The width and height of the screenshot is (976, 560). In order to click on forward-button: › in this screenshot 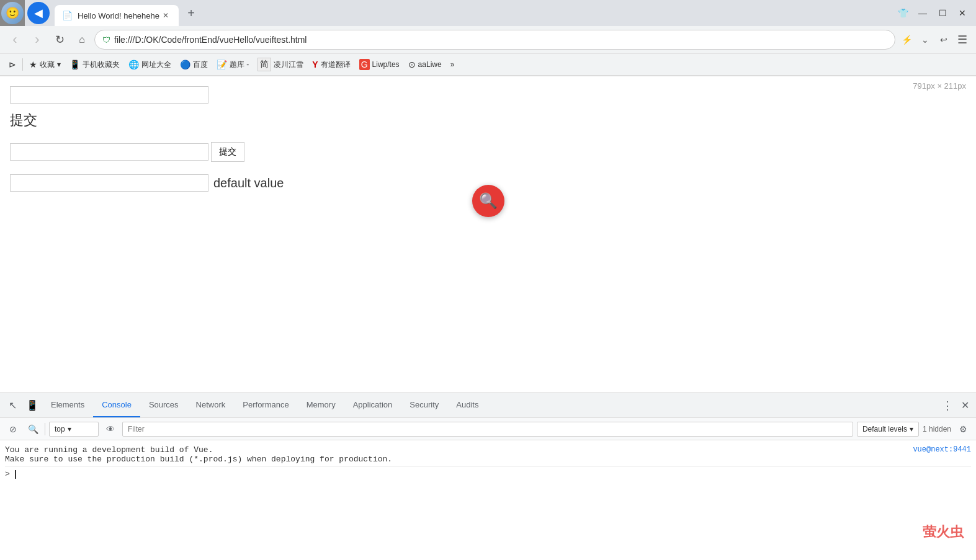, I will do `click(37, 40)`.